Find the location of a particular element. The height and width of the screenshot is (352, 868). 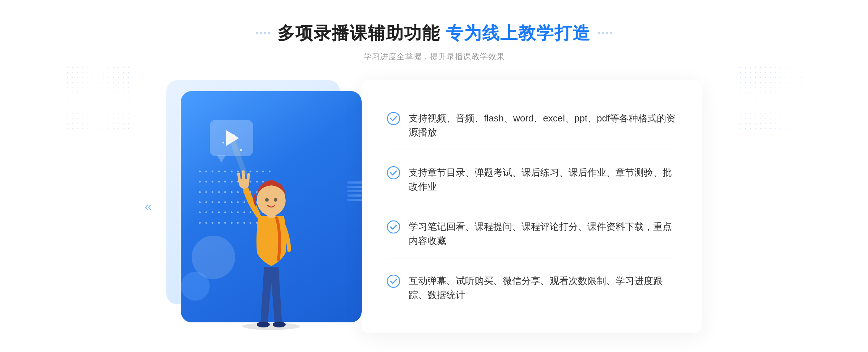

feature-text-4: 互动弹幕、试听购买、微信分享、观看次数限制、学习进度跟踪、数据统计 is located at coordinates (542, 288).